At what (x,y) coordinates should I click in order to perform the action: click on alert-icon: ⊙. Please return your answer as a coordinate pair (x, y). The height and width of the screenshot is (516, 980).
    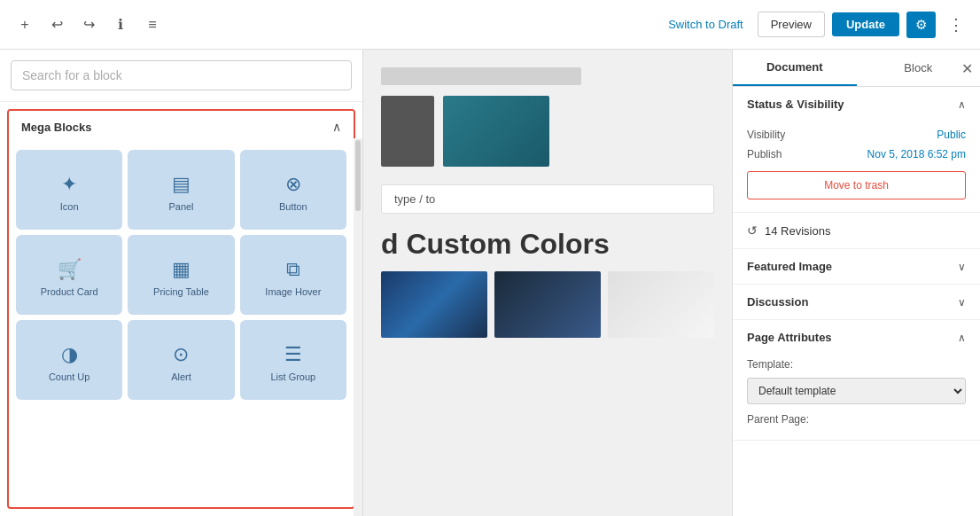
    Looking at the image, I should click on (181, 355).